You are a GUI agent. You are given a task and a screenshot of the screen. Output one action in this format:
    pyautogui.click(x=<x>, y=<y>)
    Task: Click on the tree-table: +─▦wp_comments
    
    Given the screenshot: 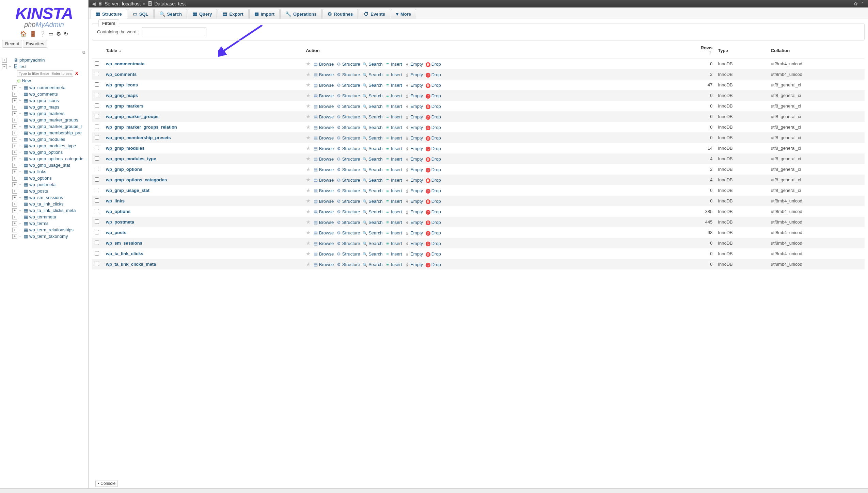 What is the action you would take?
    pyautogui.click(x=44, y=94)
    